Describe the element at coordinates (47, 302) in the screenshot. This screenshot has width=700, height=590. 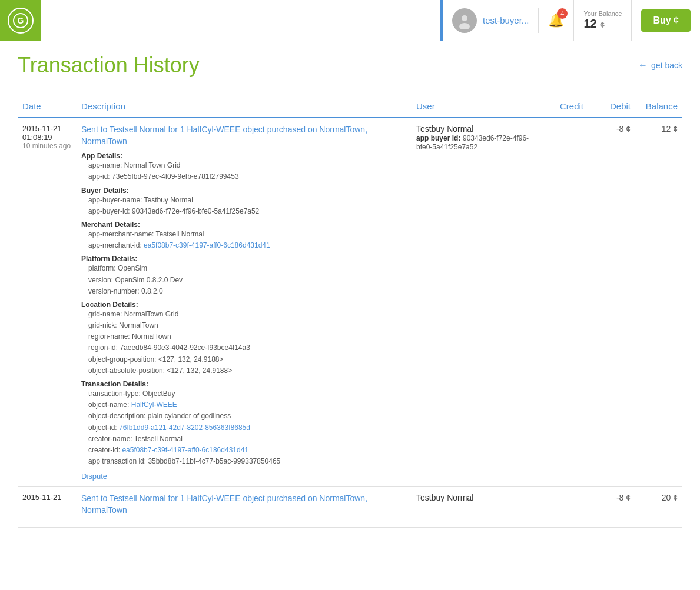
I see `date-cell: 2015-11-21 01:08:19 10 minutes ago` at that location.